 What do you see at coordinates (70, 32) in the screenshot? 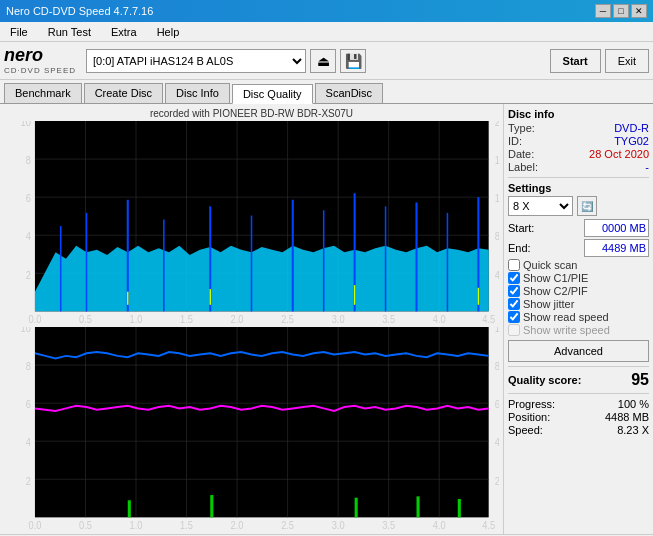
I see `menu-run-test: Run Test` at bounding box center [70, 32].